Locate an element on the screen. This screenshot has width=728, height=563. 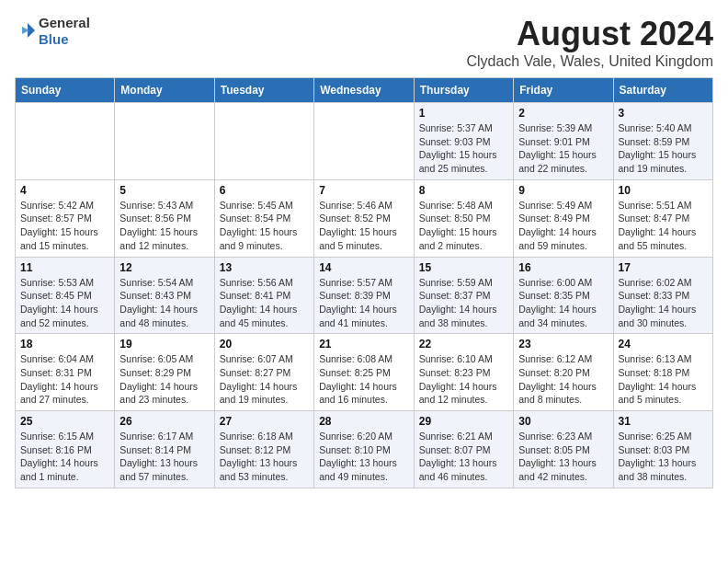
day-info: Sunrise: 5:43 AM Sunset: 8:56 PM Dayligh… is located at coordinates (164, 226).